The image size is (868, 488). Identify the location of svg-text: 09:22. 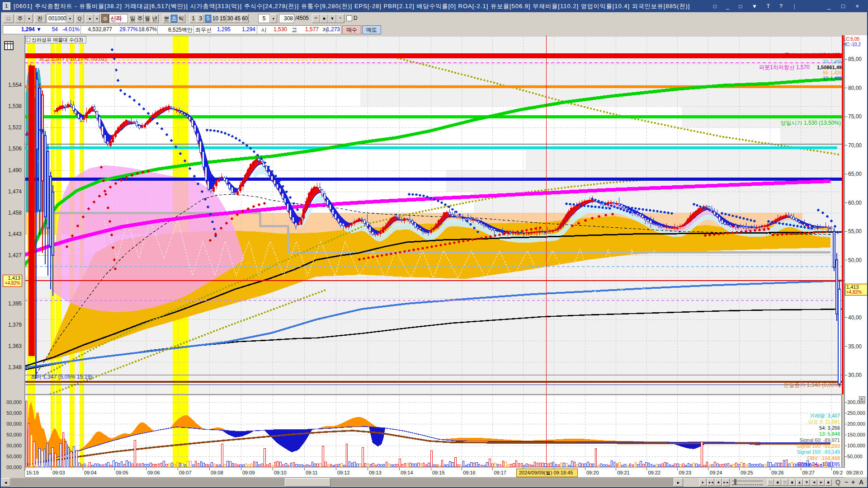
(654, 473).